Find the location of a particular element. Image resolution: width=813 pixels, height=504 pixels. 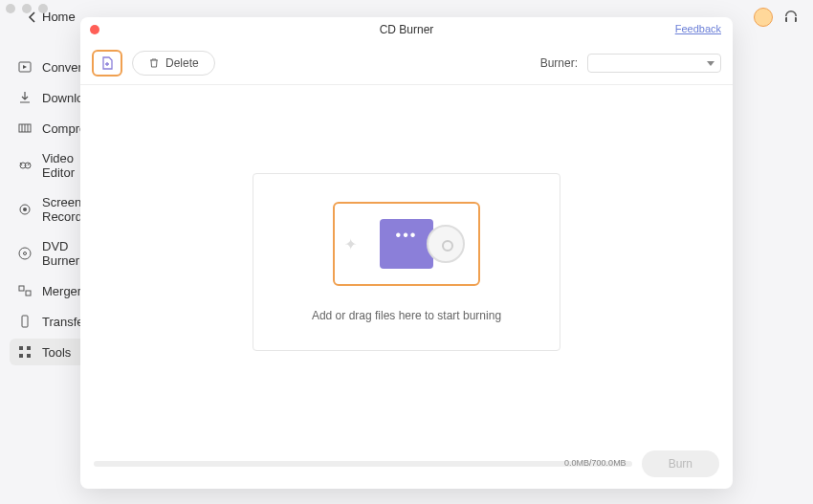

capacity-bar: 0.0MB/700.0MB is located at coordinates (363, 464).